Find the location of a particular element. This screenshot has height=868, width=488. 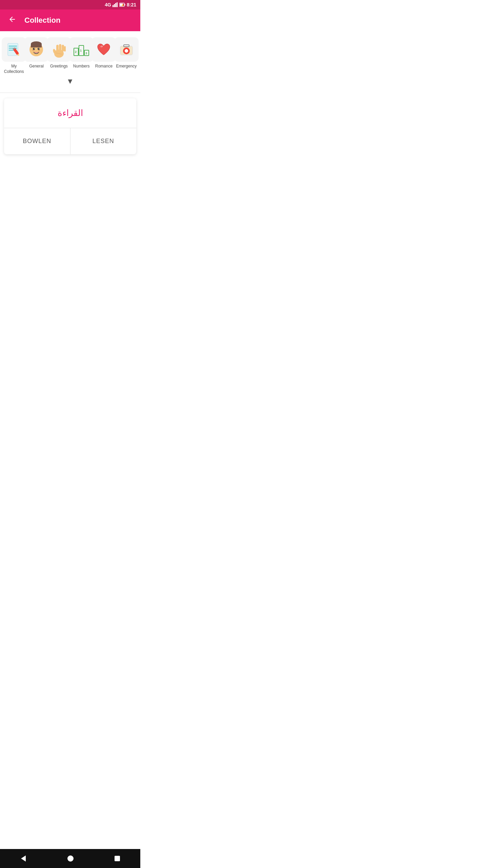

battery-icon: ⚡ is located at coordinates (122, 5).